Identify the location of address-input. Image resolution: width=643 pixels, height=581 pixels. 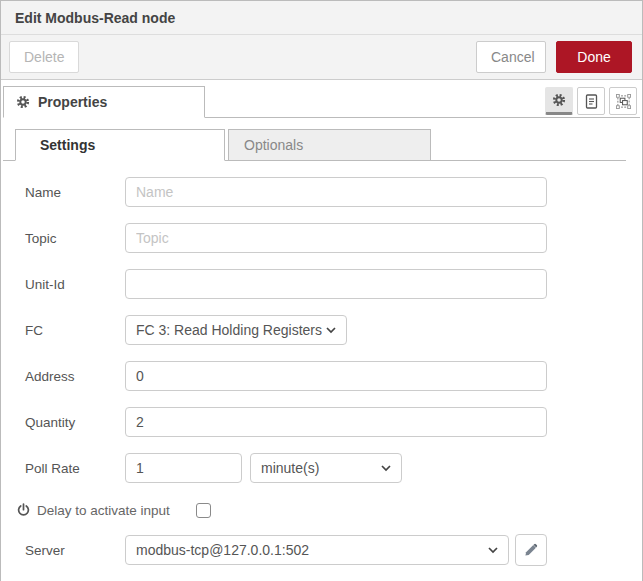
(336, 376).